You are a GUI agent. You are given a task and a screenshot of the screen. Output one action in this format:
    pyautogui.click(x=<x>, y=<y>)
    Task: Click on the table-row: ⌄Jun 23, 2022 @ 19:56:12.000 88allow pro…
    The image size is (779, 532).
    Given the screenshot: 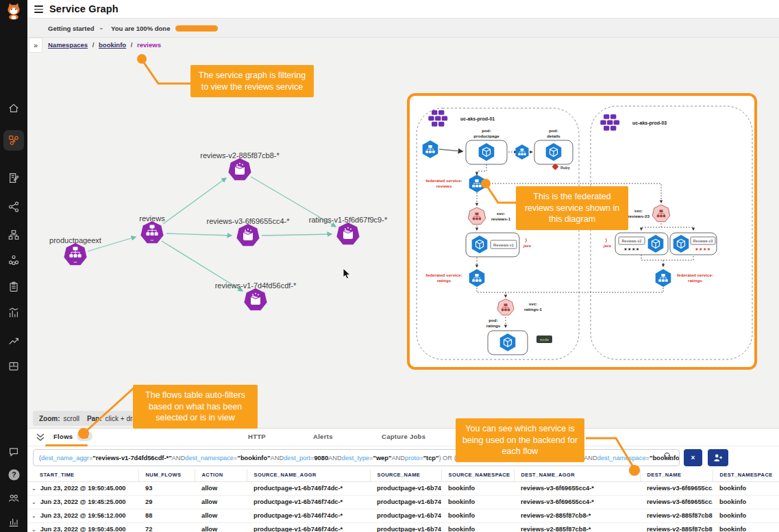 What is the action you would take?
    pyautogui.click(x=403, y=516)
    